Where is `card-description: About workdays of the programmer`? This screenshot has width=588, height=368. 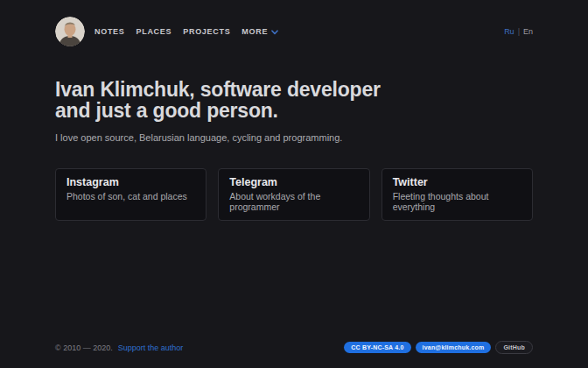 card-description: About workdays of the programmer is located at coordinates (294, 202).